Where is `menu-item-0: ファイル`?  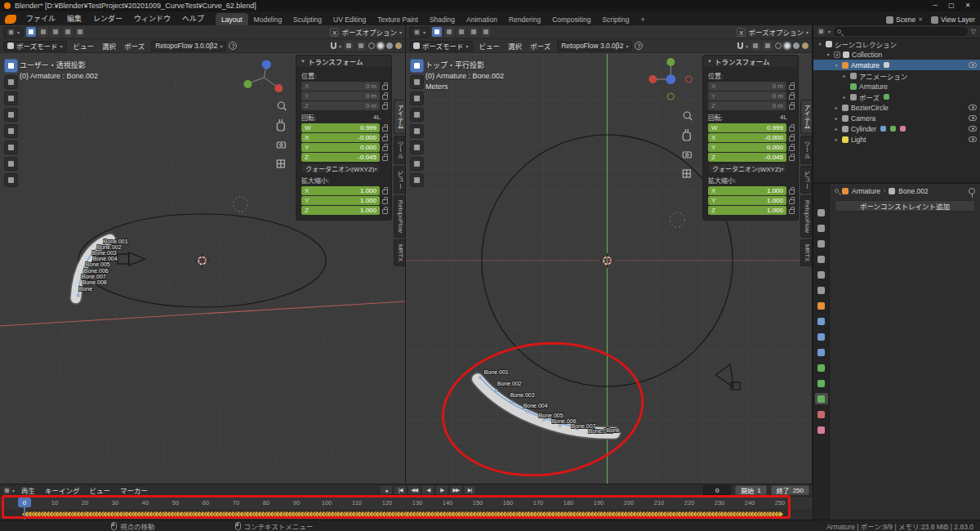
menu-item-0: ファイル is located at coordinates (41, 18).